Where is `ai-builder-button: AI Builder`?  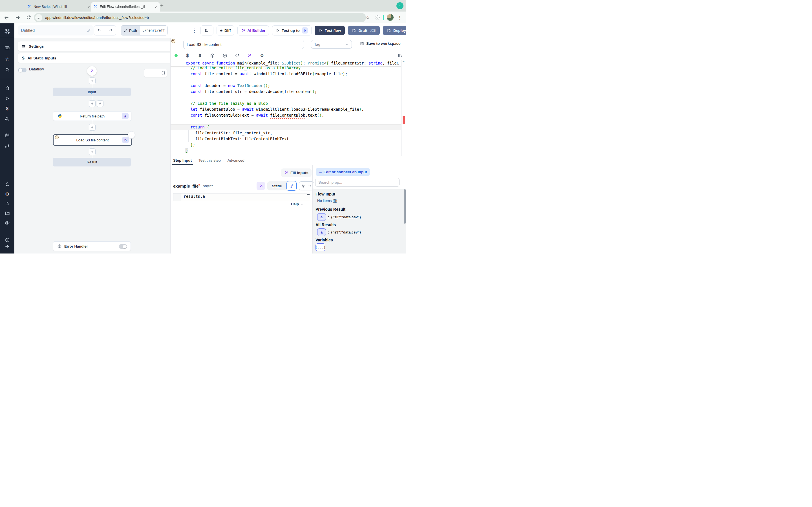 ai-builder-button: AI Builder is located at coordinates (253, 31).